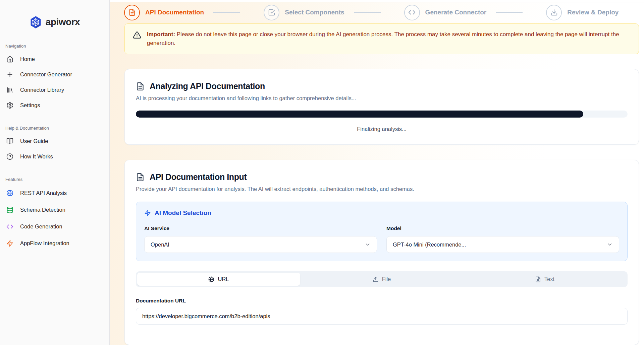 The image size is (644, 345). I want to click on sidebar-item-label: Home, so click(28, 59).